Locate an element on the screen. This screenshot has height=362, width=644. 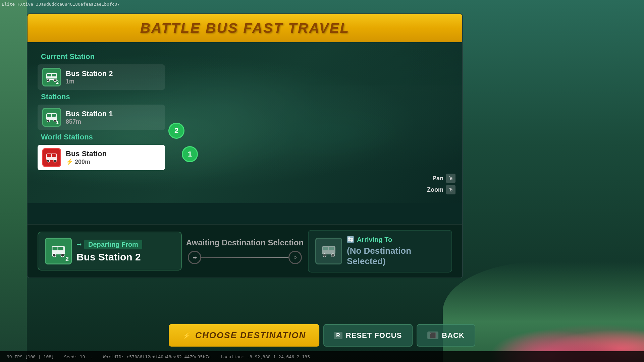
departing-section: 2 ➡ Departing From Bus Station 2 is located at coordinates (110, 251).